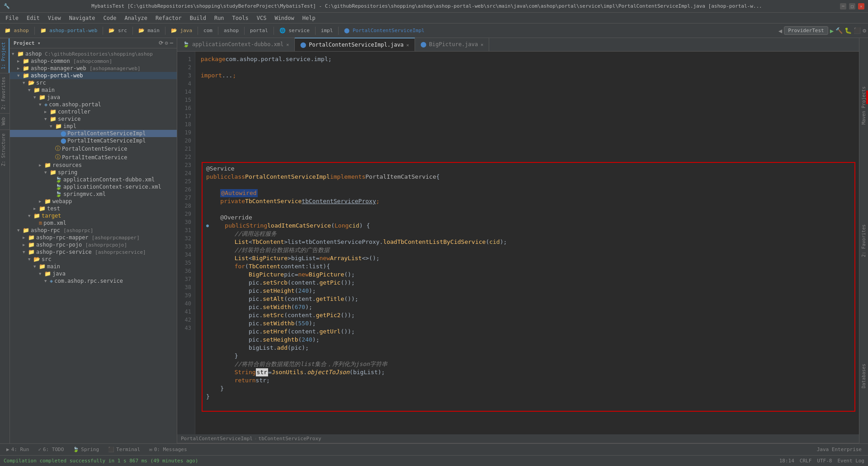 This screenshot has width=868, height=466. I want to click on toolbar-main: 📂 main, so click(149, 31).